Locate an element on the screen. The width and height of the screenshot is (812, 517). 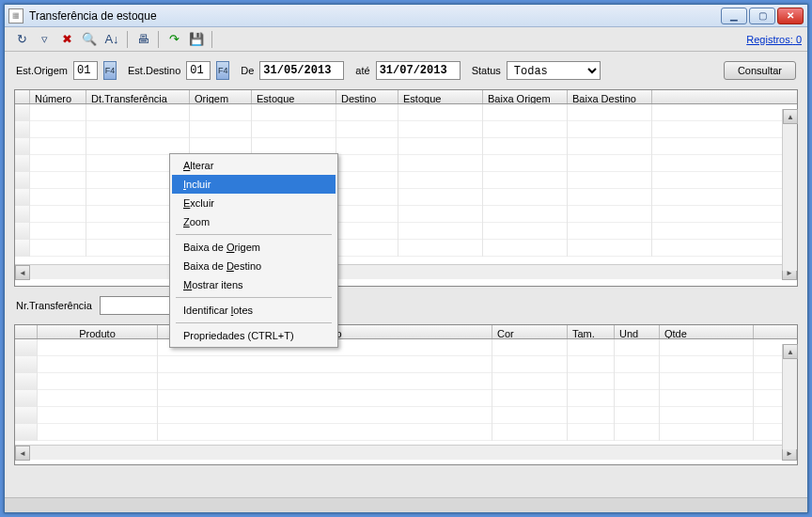
menu-item: Excluir is located at coordinates (254, 203).